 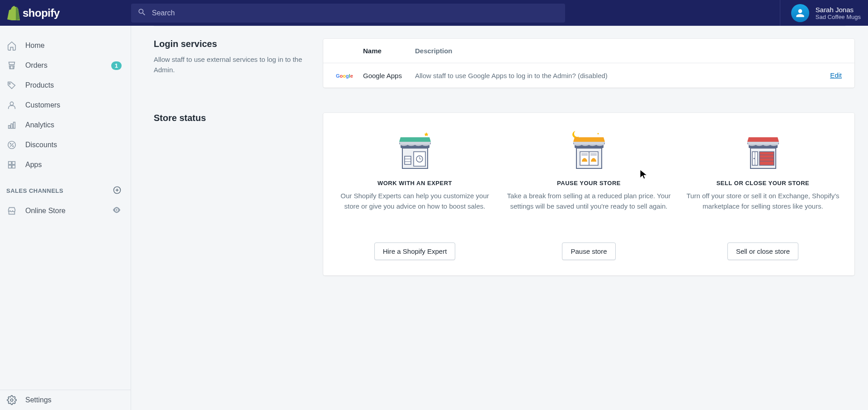 I want to click on home-icon, so click(x=12, y=46).